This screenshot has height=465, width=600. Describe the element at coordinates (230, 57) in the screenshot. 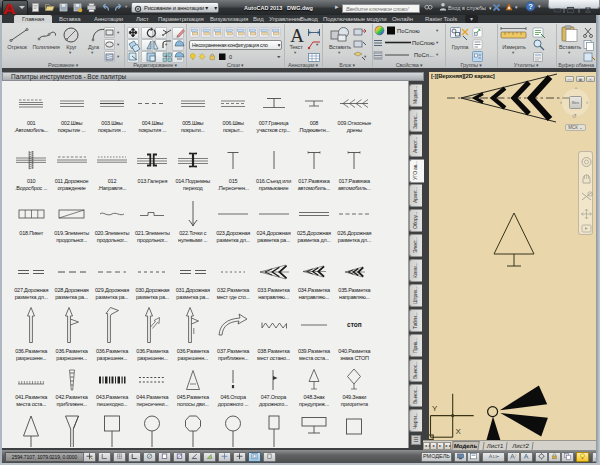

I see `svg-text: 0` at that location.